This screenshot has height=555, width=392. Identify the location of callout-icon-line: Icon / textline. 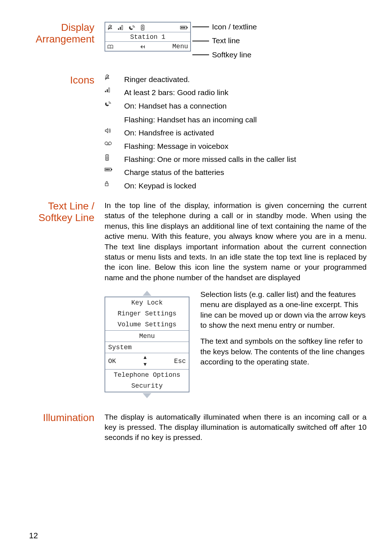
(234, 27).